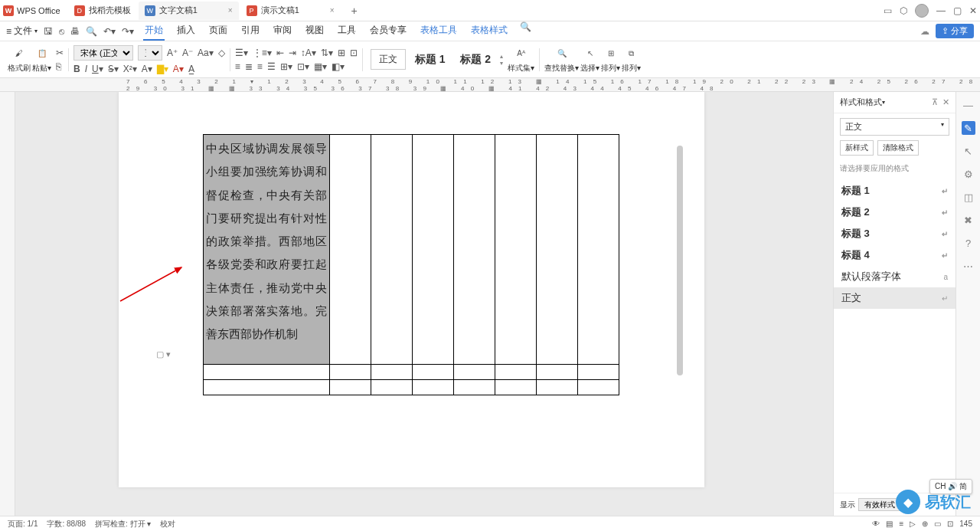 This screenshot has height=531, width=980. I want to click on more-icon: ⋯, so click(969, 266).